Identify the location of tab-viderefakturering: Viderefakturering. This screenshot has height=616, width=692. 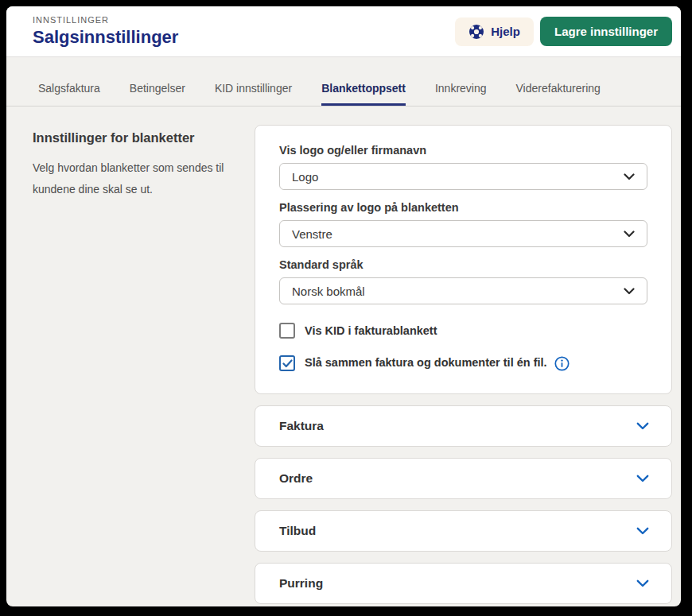
(558, 94).